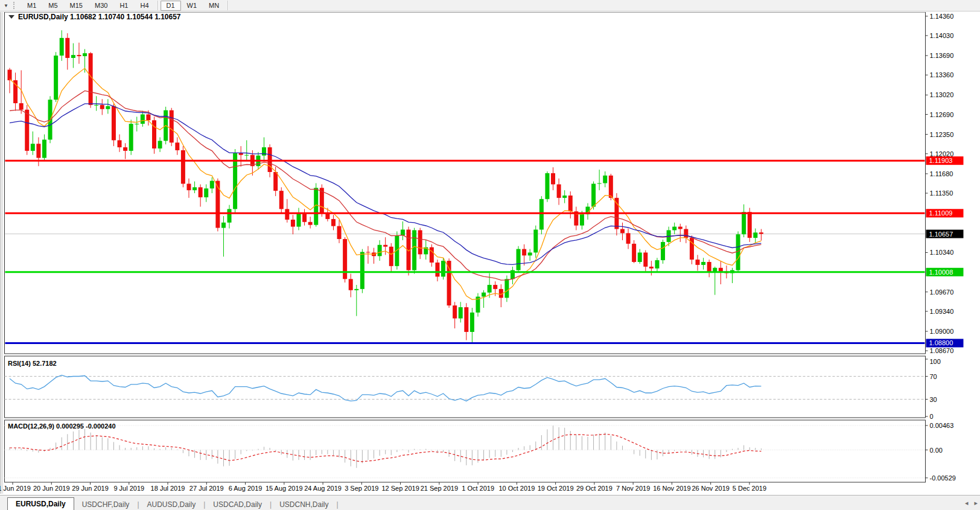  Describe the element at coordinates (6, 5) in the screenshot. I see `charts-dropdown-button: ▼` at that location.